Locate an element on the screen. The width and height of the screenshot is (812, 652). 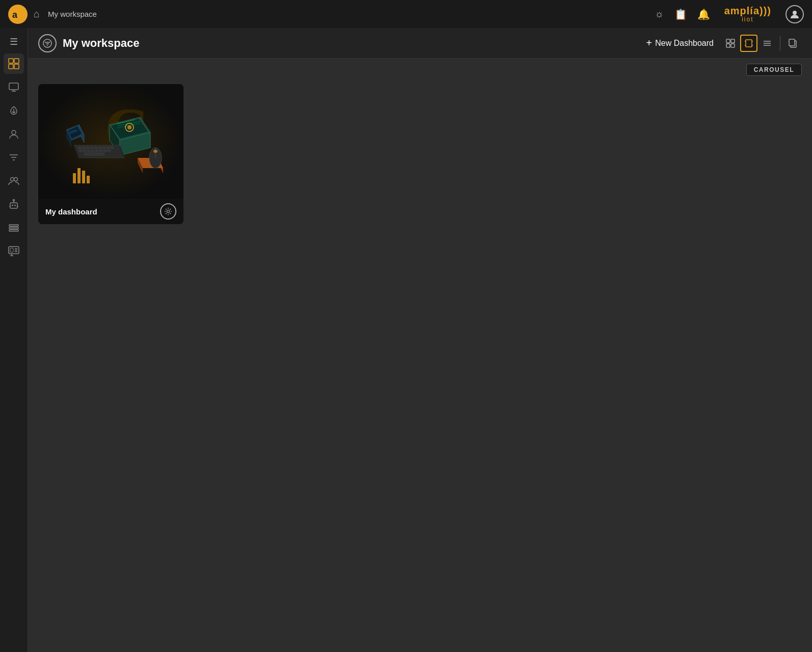
sidebar-item-dashboard is located at coordinates (14, 64).